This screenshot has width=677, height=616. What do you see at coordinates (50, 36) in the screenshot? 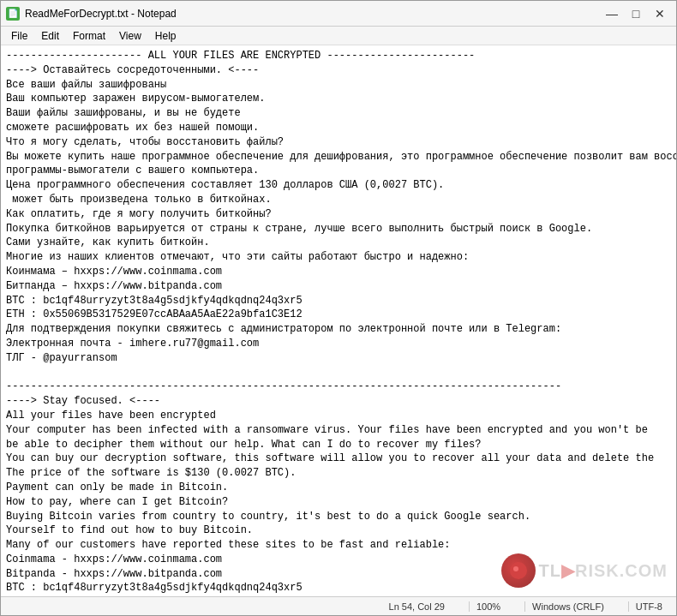
I see `menu-edit: Edit` at bounding box center [50, 36].